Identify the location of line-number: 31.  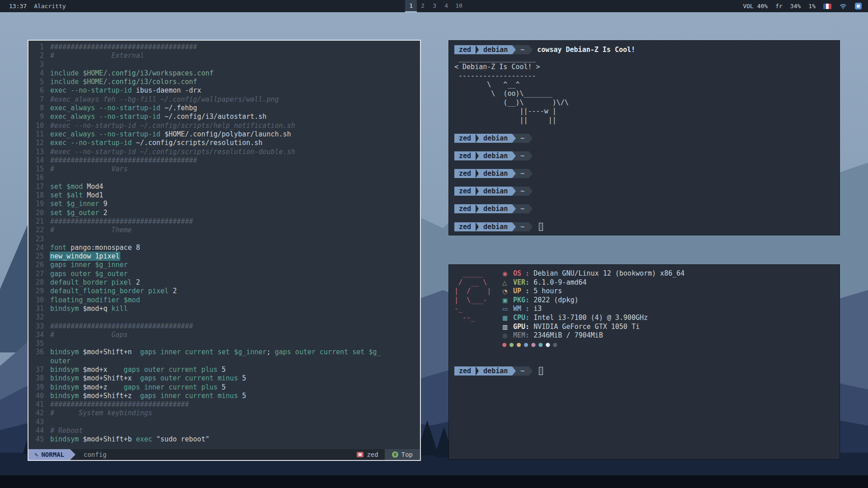
(39, 309).